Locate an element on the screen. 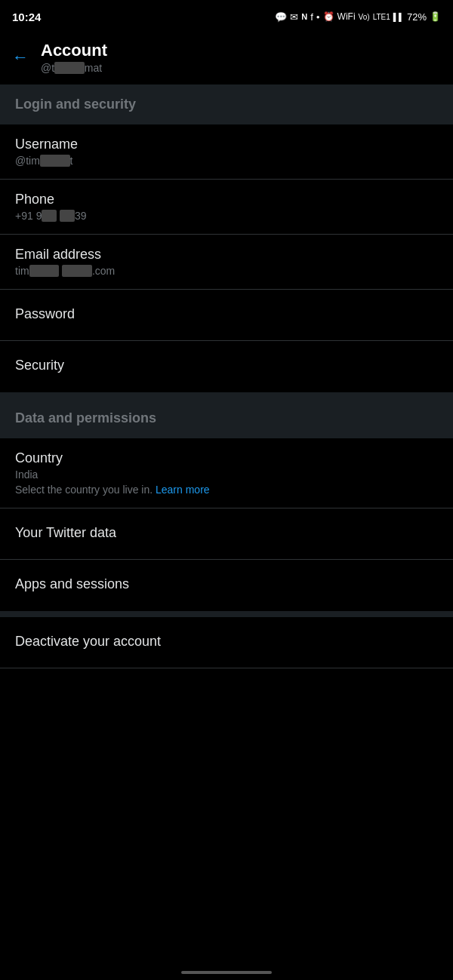  facebook-icon: f is located at coordinates (312, 17).